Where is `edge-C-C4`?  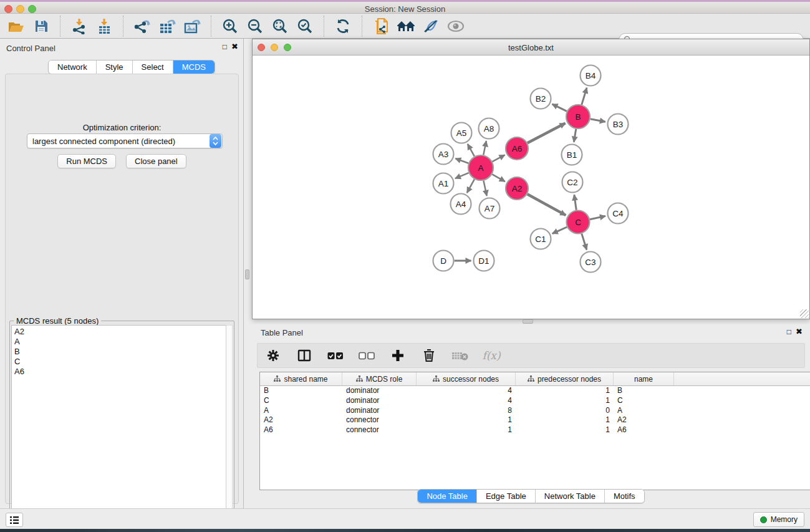
edge-C-C4 is located at coordinates (597, 217).